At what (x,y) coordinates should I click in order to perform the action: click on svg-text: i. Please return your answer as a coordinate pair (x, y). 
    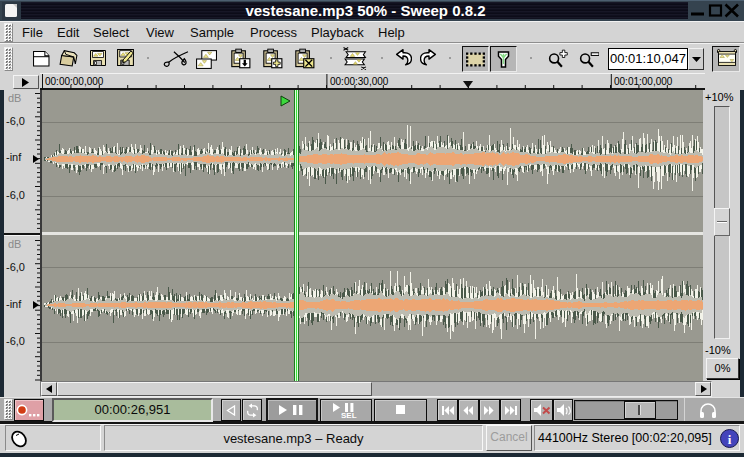
    Looking at the image, I should click on (730, 440).